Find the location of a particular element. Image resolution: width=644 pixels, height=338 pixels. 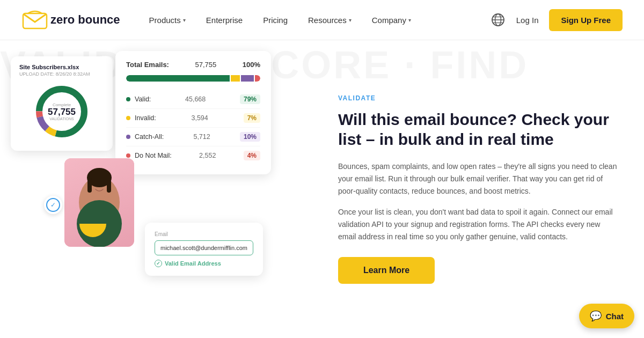

stats-row-valid: Valid: 45,668 79% is located at coordinates (193, 100).